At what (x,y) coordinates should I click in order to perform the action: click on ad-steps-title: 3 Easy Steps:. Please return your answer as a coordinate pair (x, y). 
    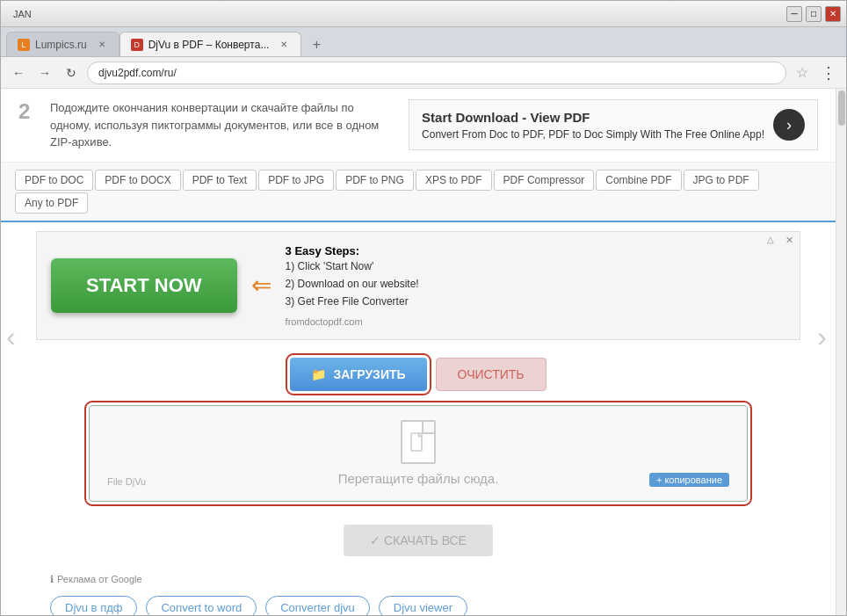
    Looking at the image, I should click on (352, 251).